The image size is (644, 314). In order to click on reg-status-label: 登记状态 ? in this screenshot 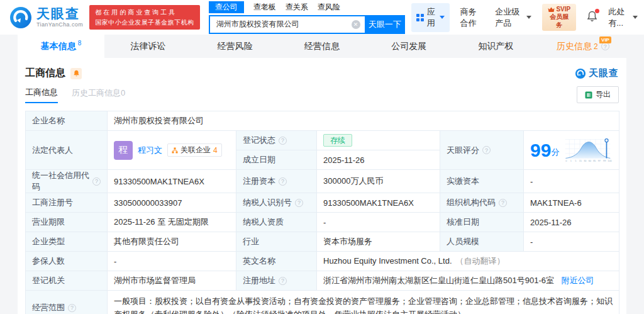, I will do `click(277, 141)`.